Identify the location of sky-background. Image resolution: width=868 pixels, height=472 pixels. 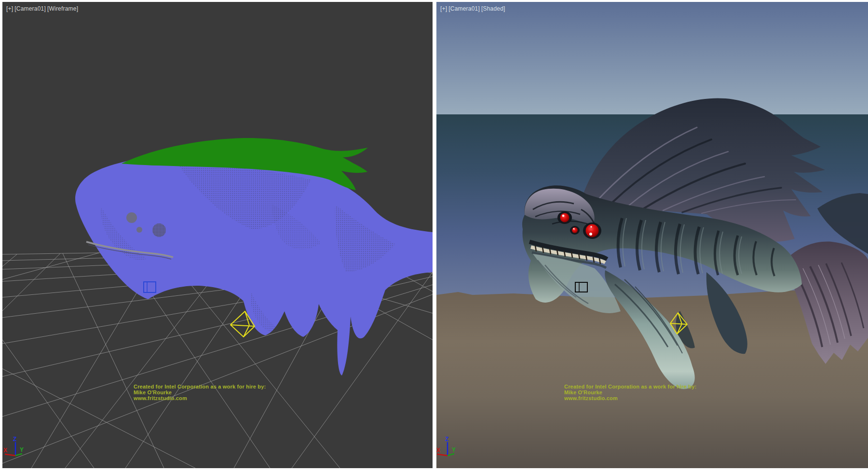
(652, 58).